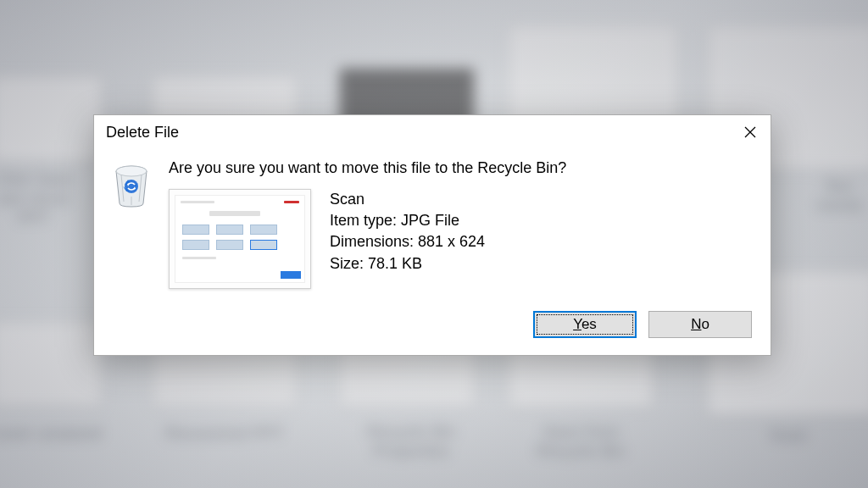 The width and height of the screenshot is (868, 488). Describe the element at coordinates (407, 242) in the screenshot. I see `file-dimensions: Dimensions: 881 x 624` at that location.